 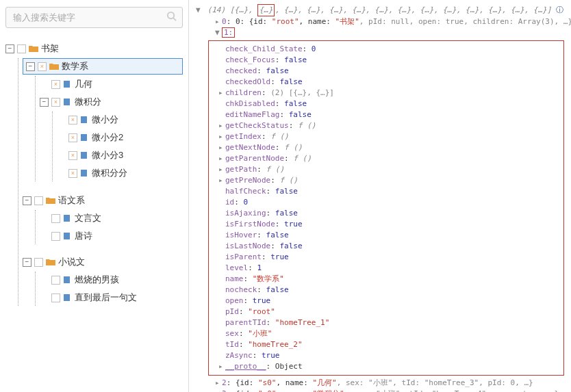 What do you see at coordinates (388, 137) in the screenshot?
I see `object-property: ▸getIndex: f ()` at bounding box center [388, 137].